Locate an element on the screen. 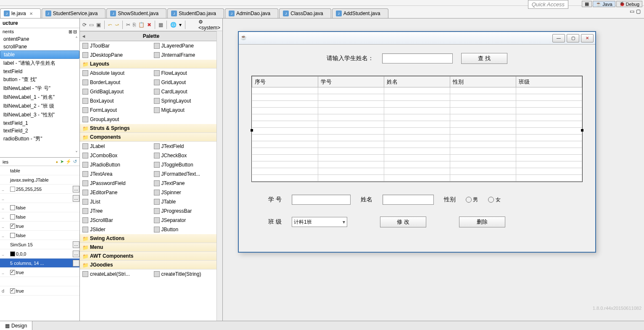  minimize-button: — is located at coordinates (559, 38).